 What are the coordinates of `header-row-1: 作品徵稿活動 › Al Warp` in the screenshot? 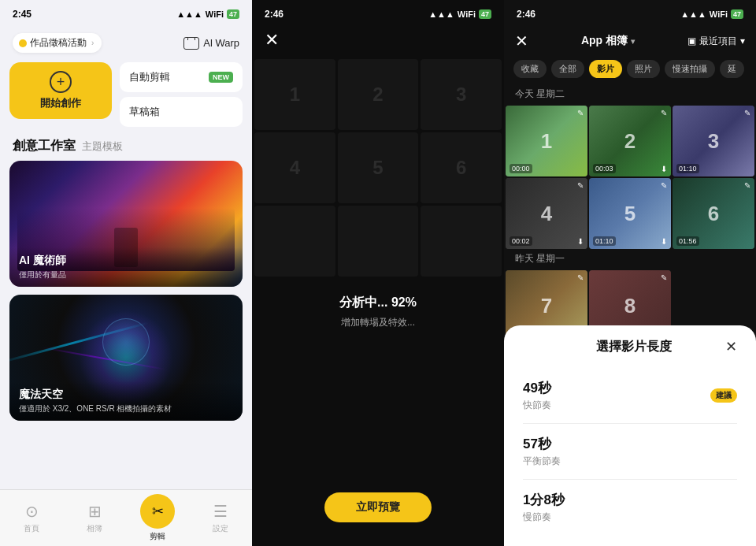 It's located at (126, 43).